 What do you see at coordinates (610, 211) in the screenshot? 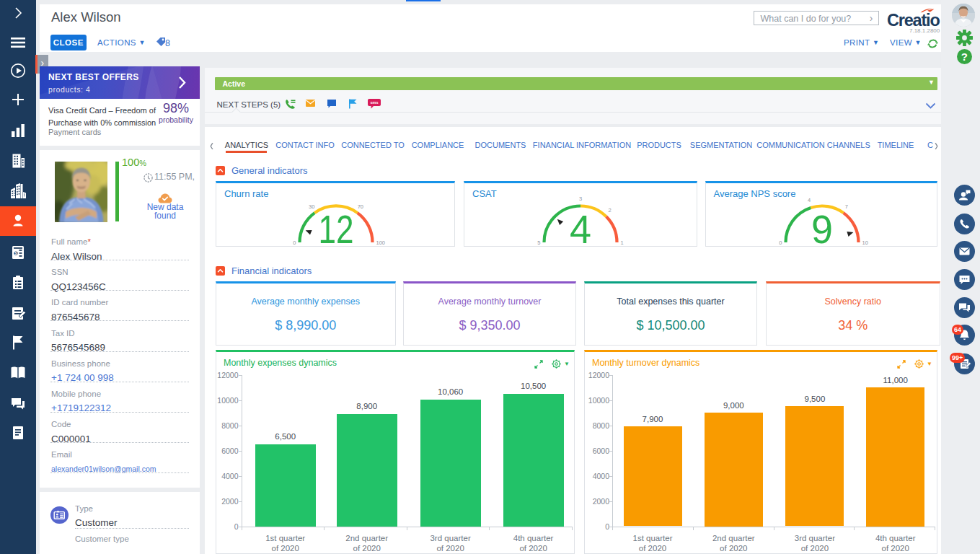
I see `svg-text: 2` at bounding box center [610, 211].